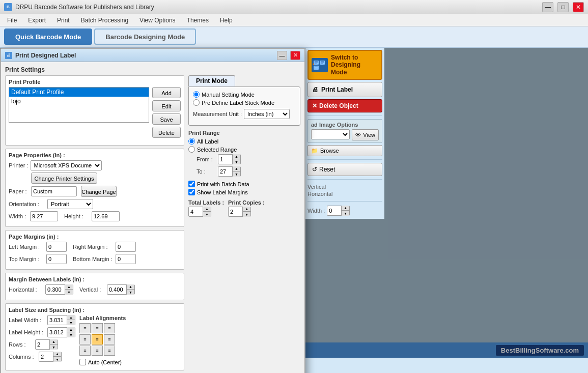  What do you see at coordinates (57, 354) in the screenshot?
I see `columns-up: ▲` at bounding box center [57, 354].